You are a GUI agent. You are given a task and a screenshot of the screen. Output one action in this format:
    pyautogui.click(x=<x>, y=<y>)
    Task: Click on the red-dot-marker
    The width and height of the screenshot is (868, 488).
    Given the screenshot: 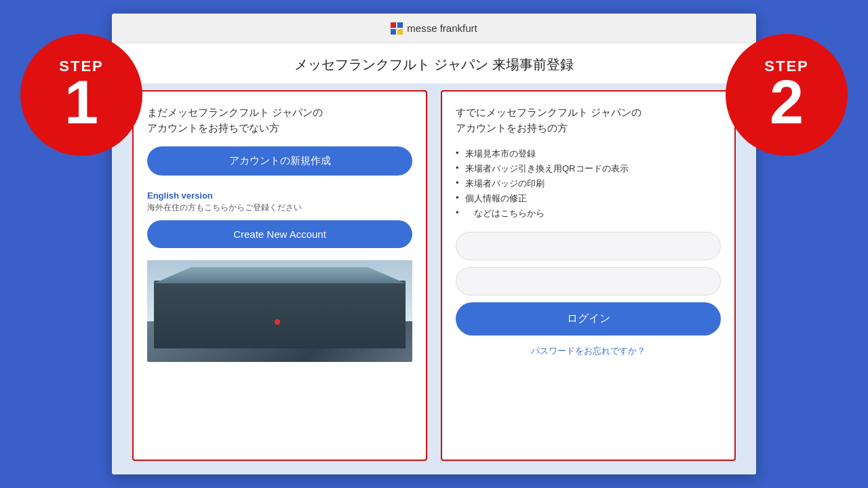 What is the action you would take?
    pyautogui.click(x=277, y=322)
    